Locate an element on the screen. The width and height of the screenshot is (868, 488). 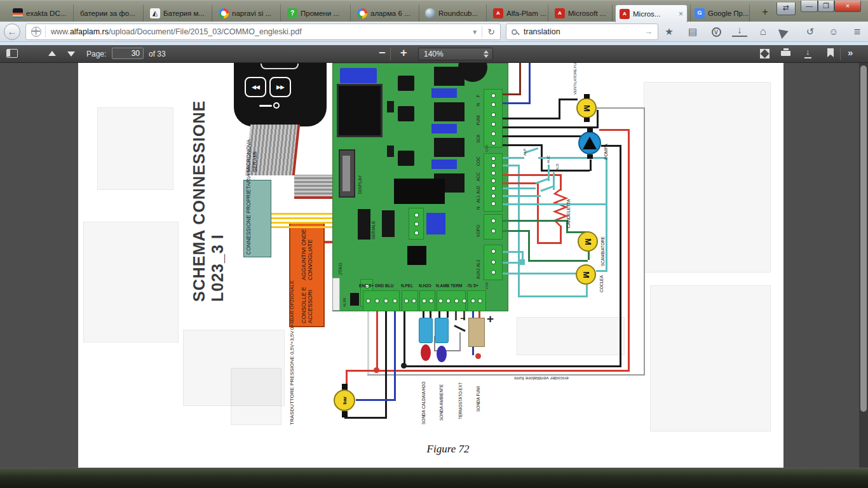
maximize-button: ❐ is located at coordinates (826, 6).